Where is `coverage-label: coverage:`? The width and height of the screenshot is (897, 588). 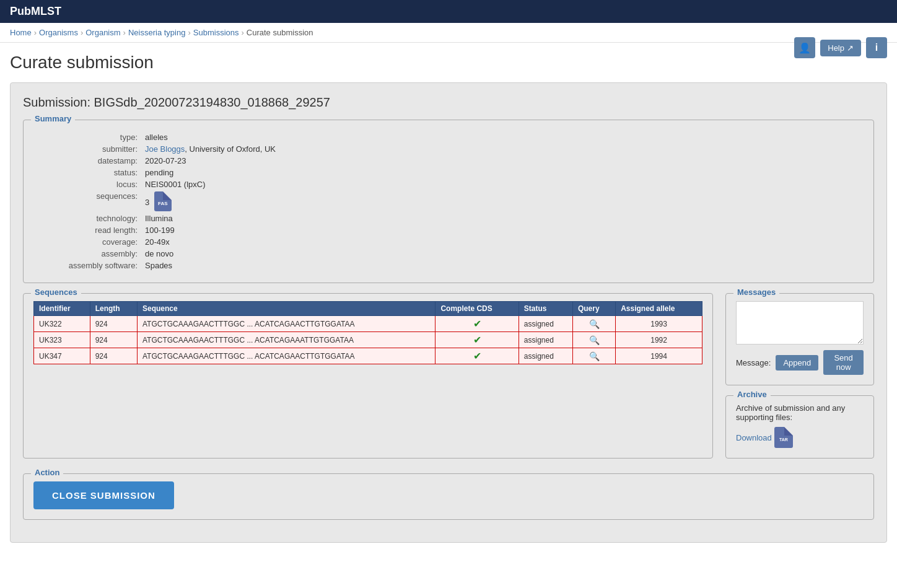 coverage-label: coverage: is located at coordinates (89, 242).